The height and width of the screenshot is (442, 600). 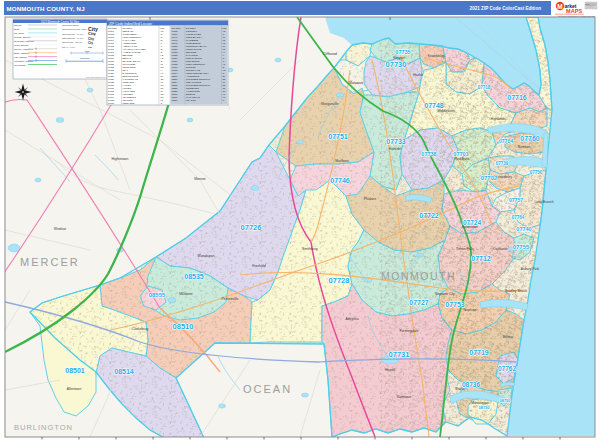 I want to click on svg-text: US Highway, so click(x=21, y=58).